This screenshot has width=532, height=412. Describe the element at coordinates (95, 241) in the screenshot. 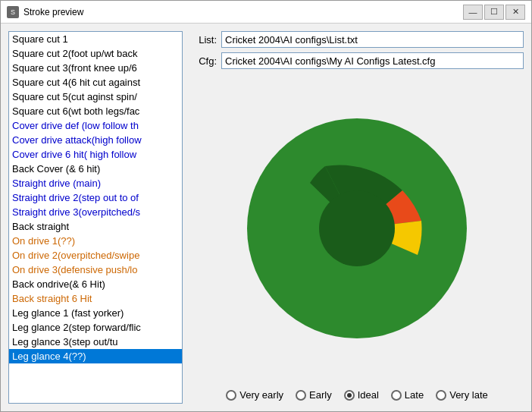

I see `stroke-list-item: On drive 1(??)` at that location.